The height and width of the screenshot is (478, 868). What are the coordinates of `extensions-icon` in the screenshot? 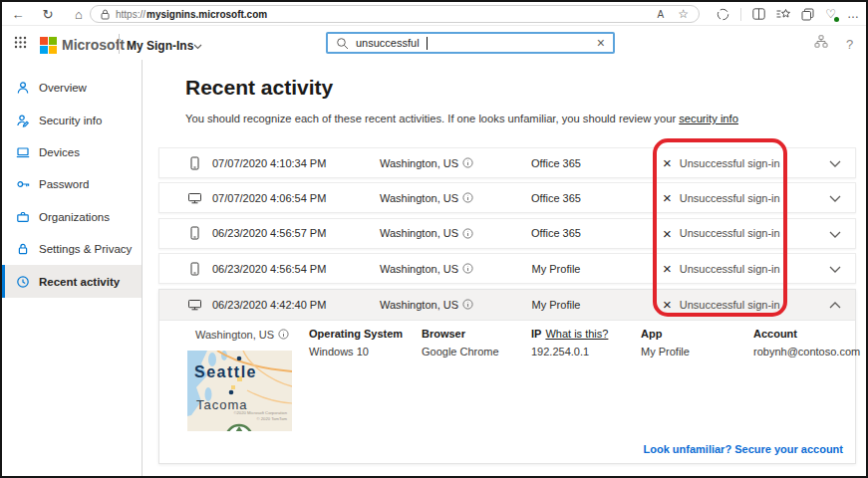 It's located at (723, 14).